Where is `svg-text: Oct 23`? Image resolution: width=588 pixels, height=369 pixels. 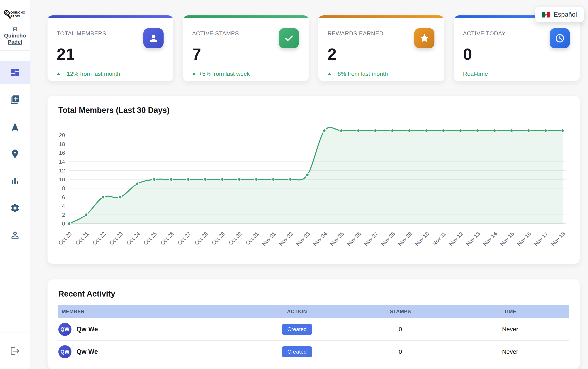
svg-text: Oct 23 is located at coordinates (116, 238).